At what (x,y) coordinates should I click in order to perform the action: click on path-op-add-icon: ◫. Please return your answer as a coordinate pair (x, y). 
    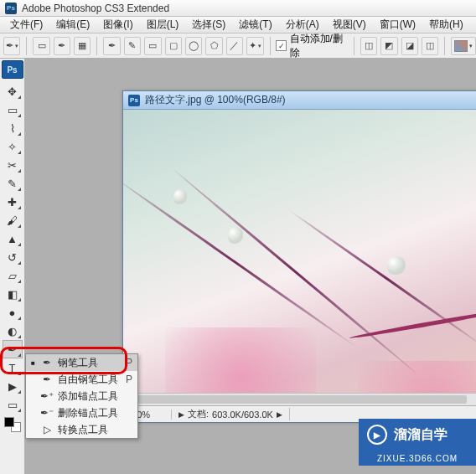
    Looking at the image, I should click on (369, 46).